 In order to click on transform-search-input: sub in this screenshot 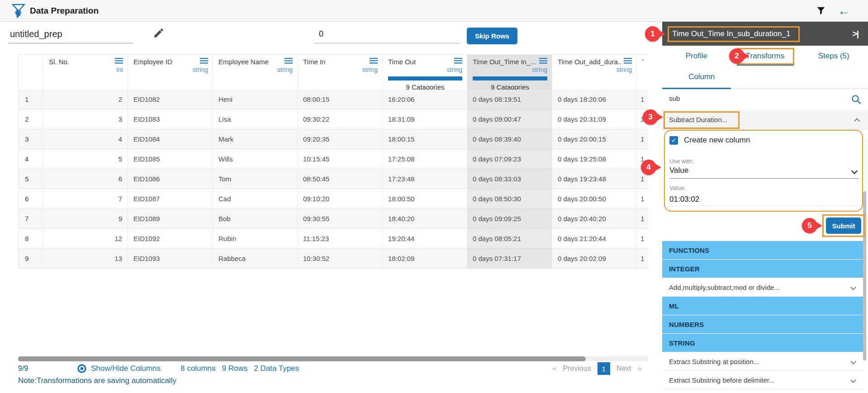, I will do `click(674, 99)`.